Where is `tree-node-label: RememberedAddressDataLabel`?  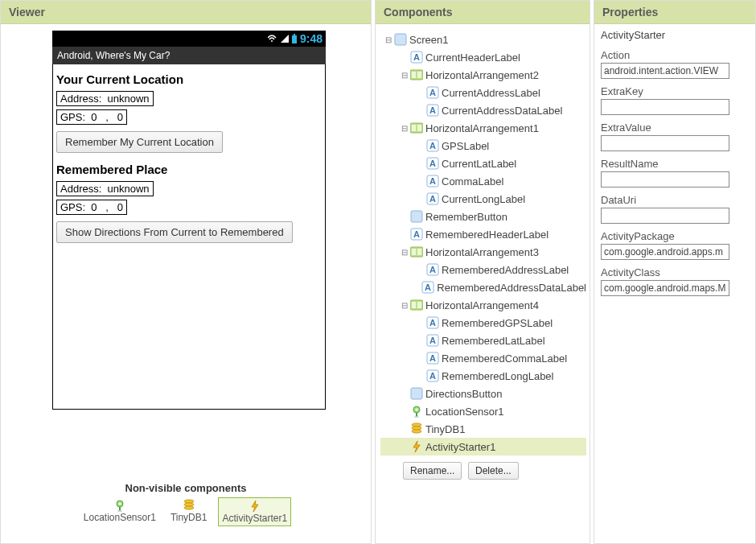 tree-node-label: RememberedAddressDataLabel is located at coordinates (512, 288).